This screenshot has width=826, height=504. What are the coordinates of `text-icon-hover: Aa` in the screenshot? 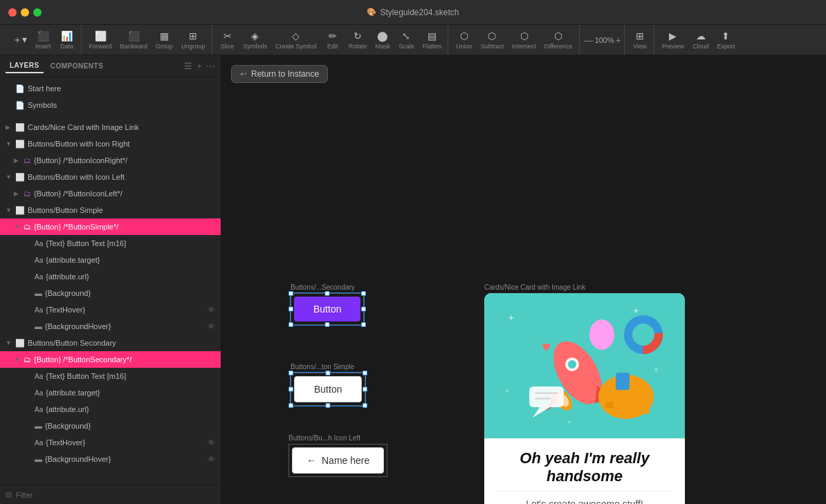 It's located at (39, 310).